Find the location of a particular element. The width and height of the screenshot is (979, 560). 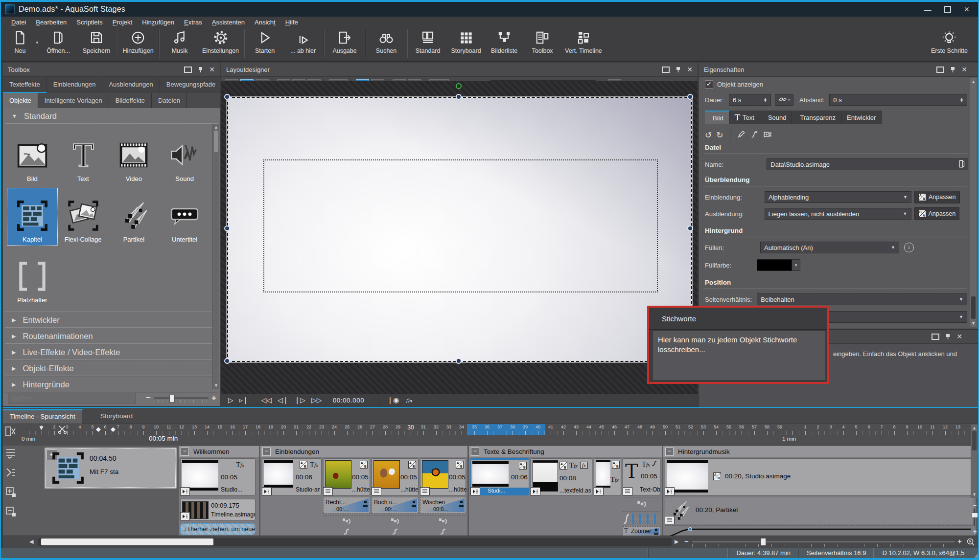

transition-chip: Buch u...00:... is located at coordinates (395, 505).